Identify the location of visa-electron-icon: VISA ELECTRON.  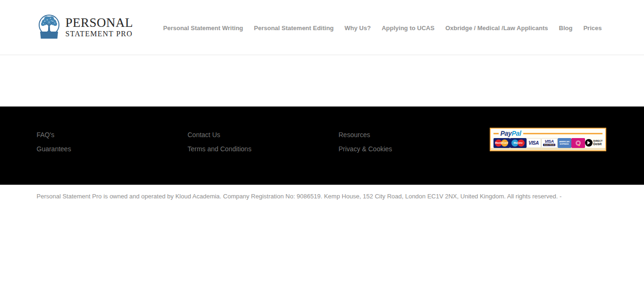
(549, 143).